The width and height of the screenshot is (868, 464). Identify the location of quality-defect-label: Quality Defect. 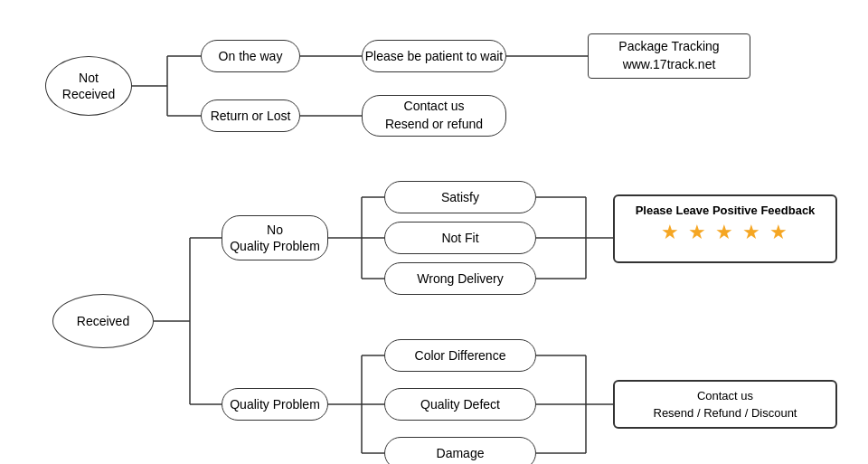
(460, 404).